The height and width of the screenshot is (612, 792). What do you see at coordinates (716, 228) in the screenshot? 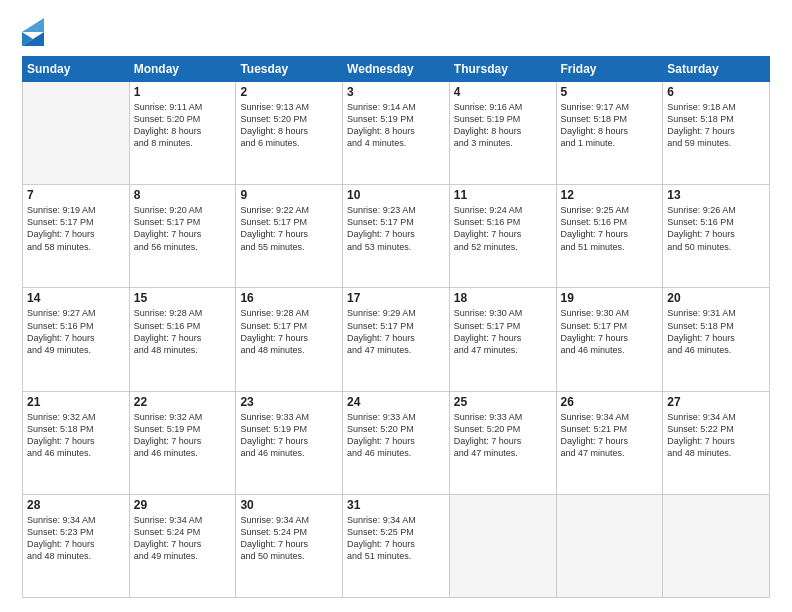
I see `day-info: Sunrise: 9:26 AM Sunset: 5:16 PM Dayligh…` at bounding box center [716, 228].